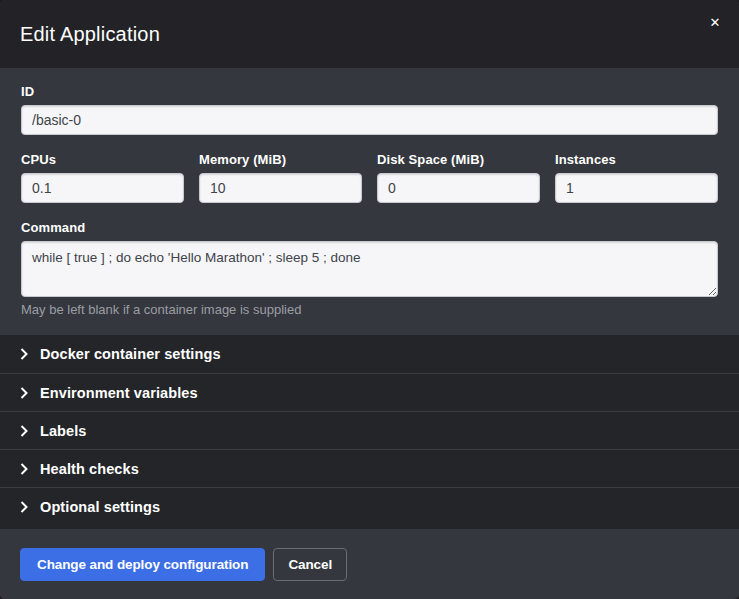 The image size is (739, 599). I want to click on cpus-input, so click(102, 188).